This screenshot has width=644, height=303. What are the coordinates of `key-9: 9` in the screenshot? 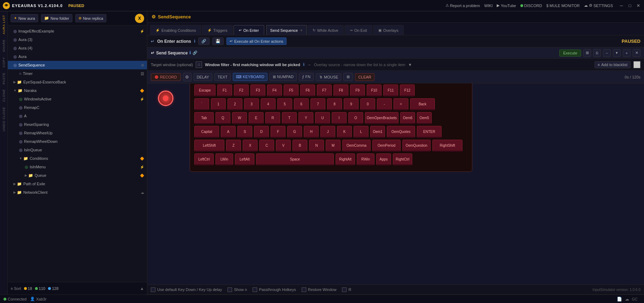 It's located at (351, 104).